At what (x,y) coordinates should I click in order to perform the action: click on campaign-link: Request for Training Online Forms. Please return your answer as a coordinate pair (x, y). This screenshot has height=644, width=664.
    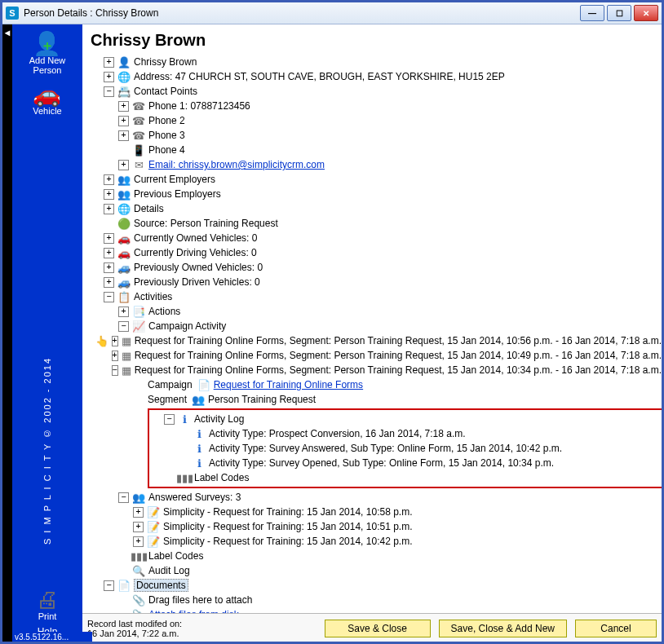
    Looking at the image, I should click on (289, 385).